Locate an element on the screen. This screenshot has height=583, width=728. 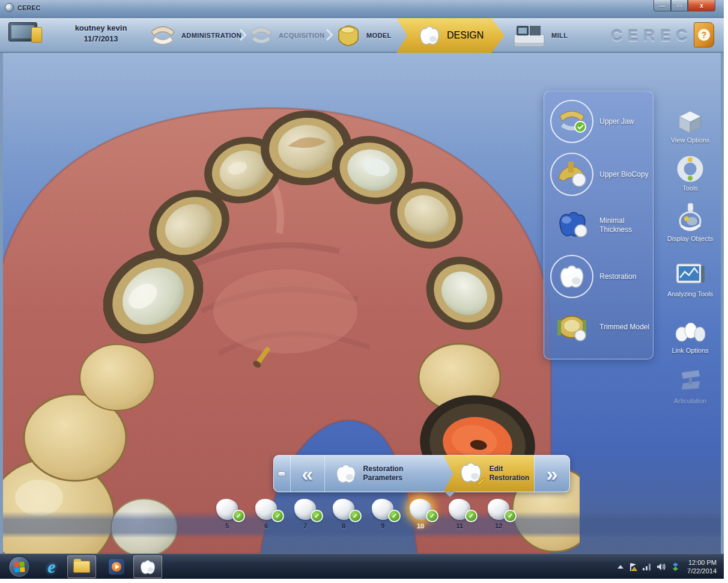
restoration-parameters-icon is located at coordinates (346, 474).